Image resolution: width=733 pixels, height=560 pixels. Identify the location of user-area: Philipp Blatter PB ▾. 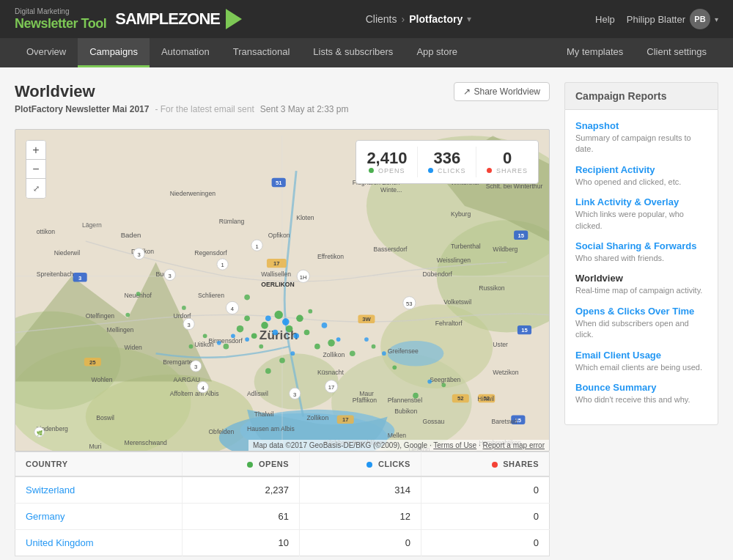
(673, 19).